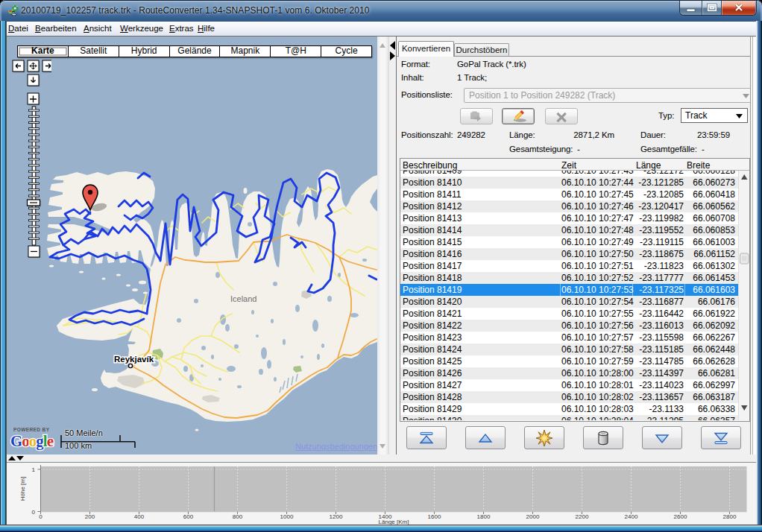 The height and width of the screenshot is (532, 762). I want to click on svg-text: 400, so click(139, 517).